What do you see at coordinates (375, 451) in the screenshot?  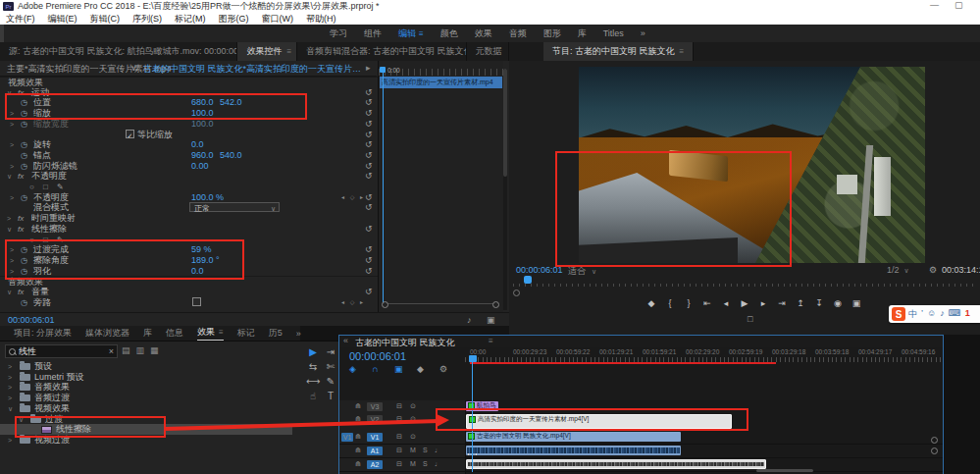 I see `track-target-A1: A1` at bounding box center [375, 451].